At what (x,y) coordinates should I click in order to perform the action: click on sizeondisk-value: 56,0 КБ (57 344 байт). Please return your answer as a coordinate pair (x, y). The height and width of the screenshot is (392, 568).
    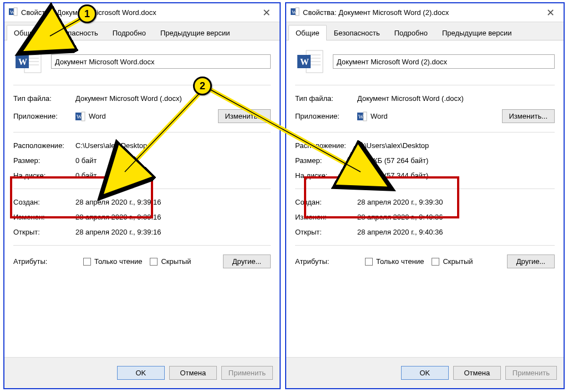
    Looking at the image, I should click on (456, 175).